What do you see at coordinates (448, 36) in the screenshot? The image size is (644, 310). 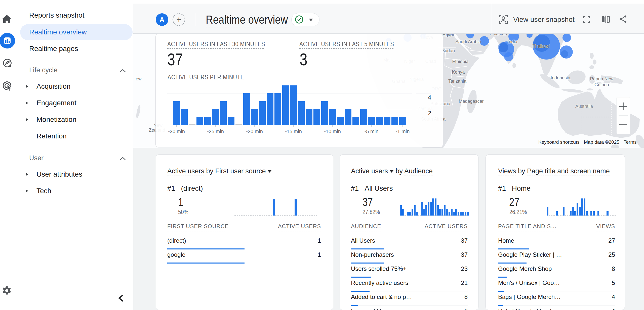 I see `svg-text: Egypt` at bounding box center [448, 36].